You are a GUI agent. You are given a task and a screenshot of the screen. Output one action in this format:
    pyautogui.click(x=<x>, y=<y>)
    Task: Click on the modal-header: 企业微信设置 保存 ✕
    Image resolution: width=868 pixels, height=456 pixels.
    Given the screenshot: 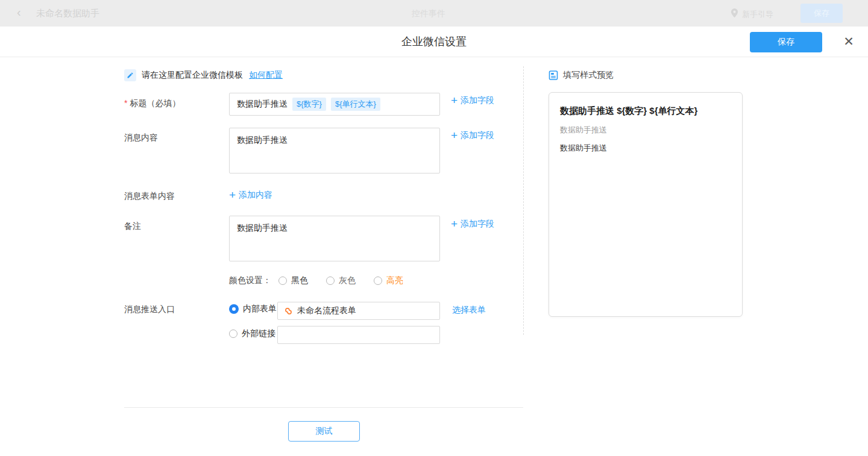 What is the action you would take?
    pyautogui.click(x=434, y=42)
    